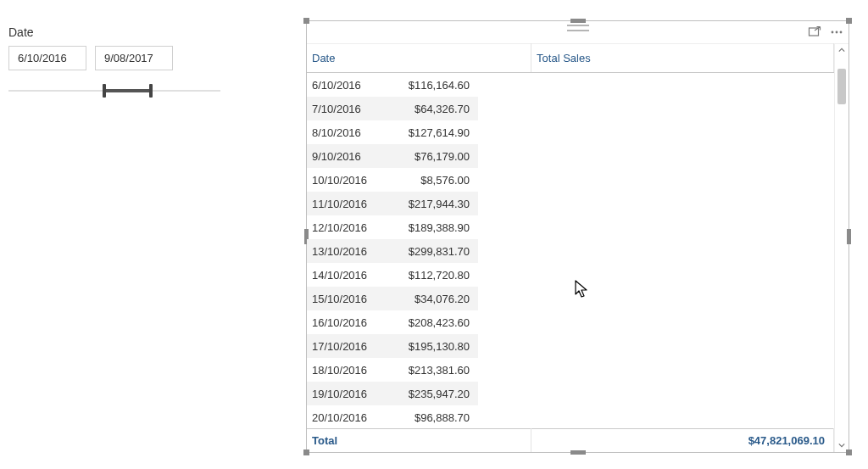  What do you see at coordinates (392, 180) in the screenshot?
I see `table-row: 10/10/2016$8,576.00` at bounding box center [392, 180].